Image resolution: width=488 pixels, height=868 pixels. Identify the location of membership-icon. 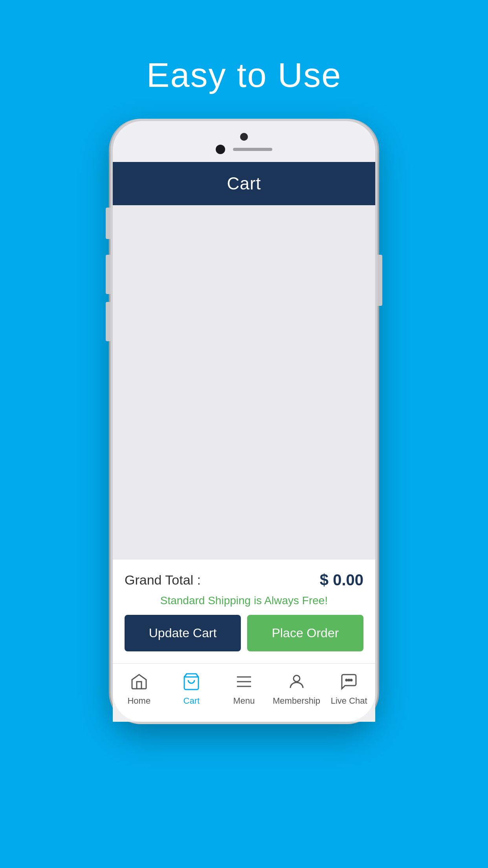
(297, 682).